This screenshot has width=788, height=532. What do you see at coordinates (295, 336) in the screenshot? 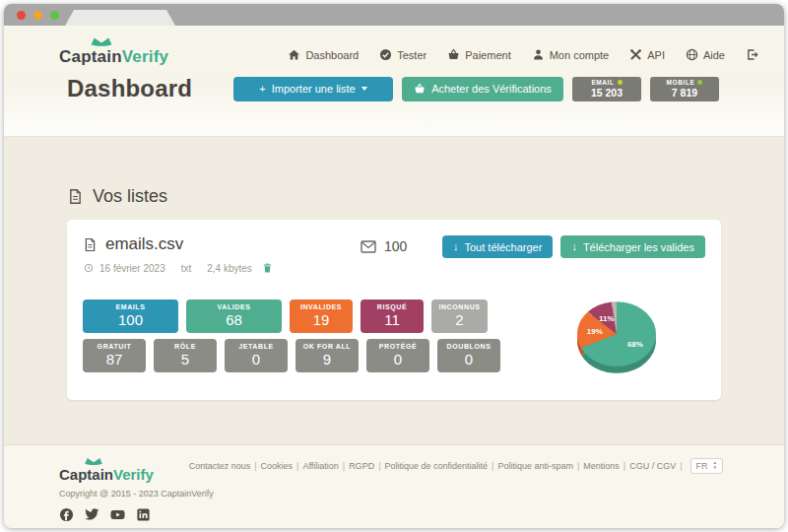
I see `stats-grid: EMAILS100 VALIDES68 INVALIDES19 RISQUÉ11…` at bounding box center [295, 336].